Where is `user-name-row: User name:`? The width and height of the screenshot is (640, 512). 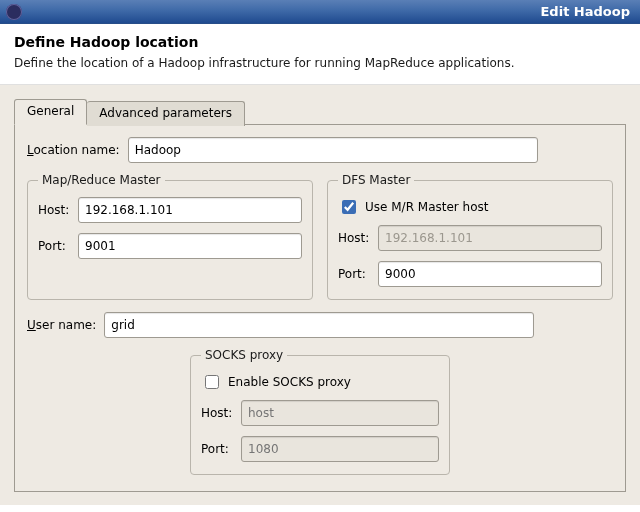 user-name-row: User name: is located at coordinates (320, 325).